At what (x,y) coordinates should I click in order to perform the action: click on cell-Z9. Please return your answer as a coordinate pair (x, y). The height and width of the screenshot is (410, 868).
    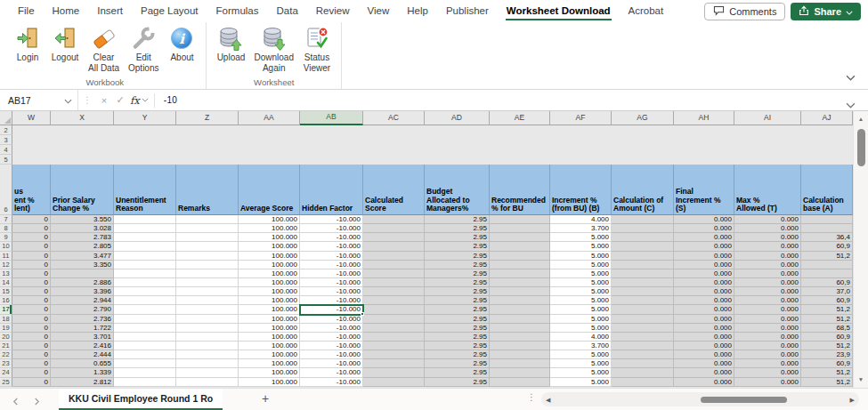
    Looking at the image, I should click on (207, 237).